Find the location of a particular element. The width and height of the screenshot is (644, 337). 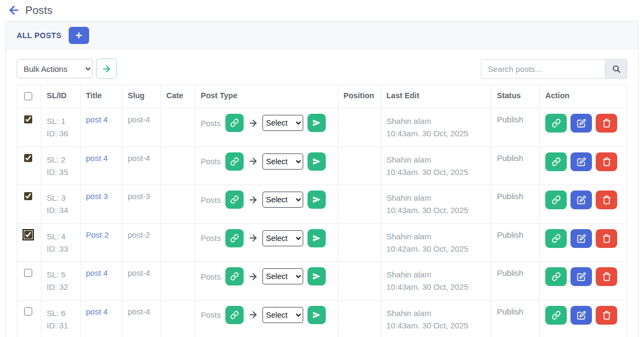

column-header-lastedit: Last Edit is located at coordinates (436, 97).